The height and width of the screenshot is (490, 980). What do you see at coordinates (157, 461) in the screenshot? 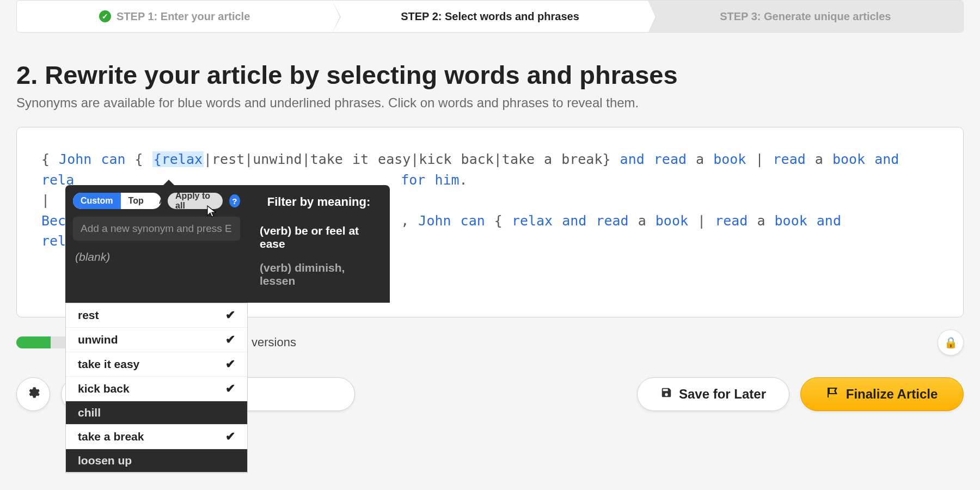
I see `synonym-item: loosen up` at bounding box center [157, 461].